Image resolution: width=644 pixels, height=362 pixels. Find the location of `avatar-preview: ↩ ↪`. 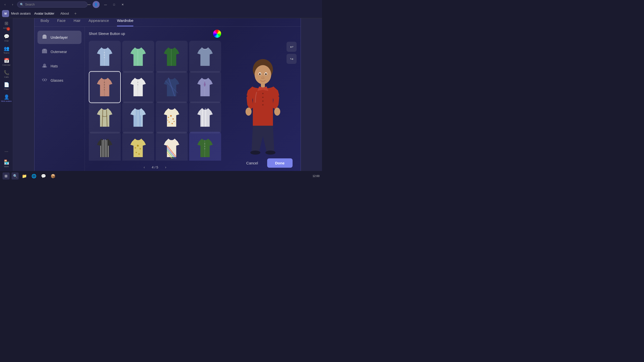

avatar-preview: ↩ ↪ is located at coordinates (263, 101).